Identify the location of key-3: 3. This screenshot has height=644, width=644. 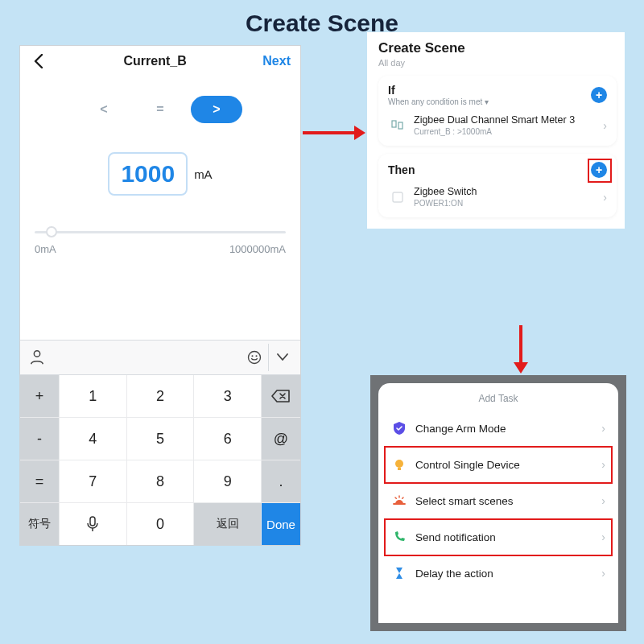
(227, 396).